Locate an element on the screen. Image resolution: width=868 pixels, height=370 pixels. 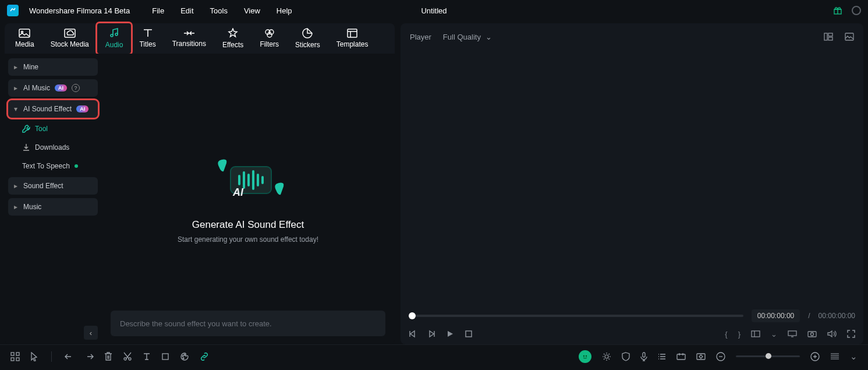
menu-edit: Edit is located at coordinates (187, 10).